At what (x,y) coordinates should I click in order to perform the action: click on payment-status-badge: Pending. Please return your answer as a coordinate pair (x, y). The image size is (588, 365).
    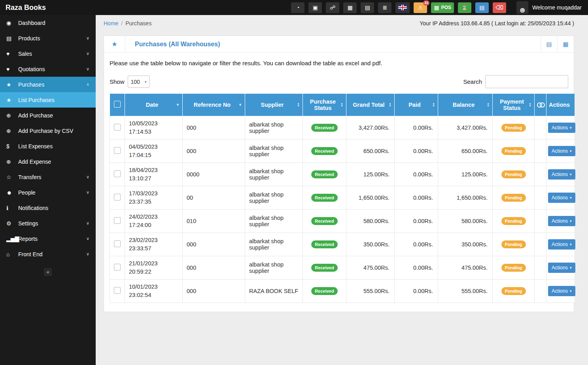
    Looking at the image, I should click on (514, 291).